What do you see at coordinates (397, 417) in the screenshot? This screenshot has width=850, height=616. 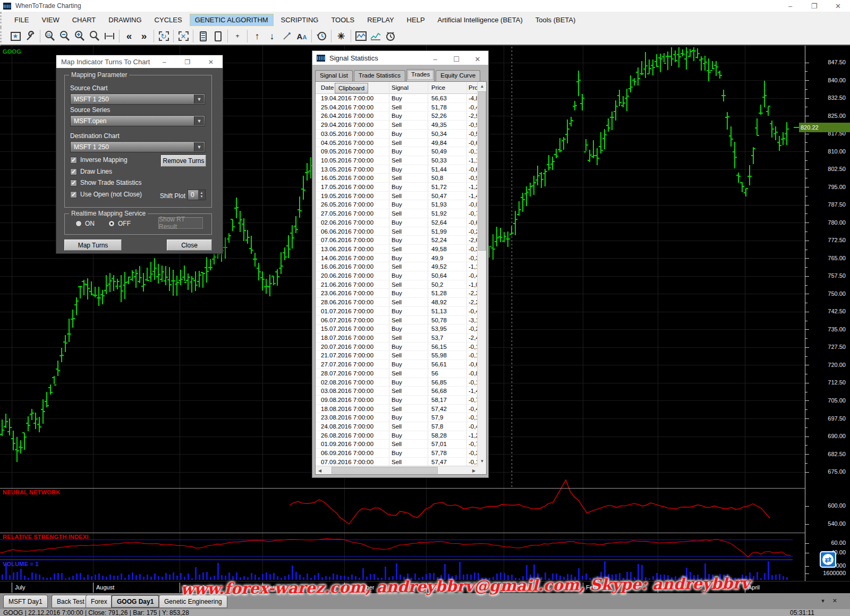 I see `trade-row: 23.08.2016 7:00:00Buy57,9-0,1` at bounding box center [397, 417].